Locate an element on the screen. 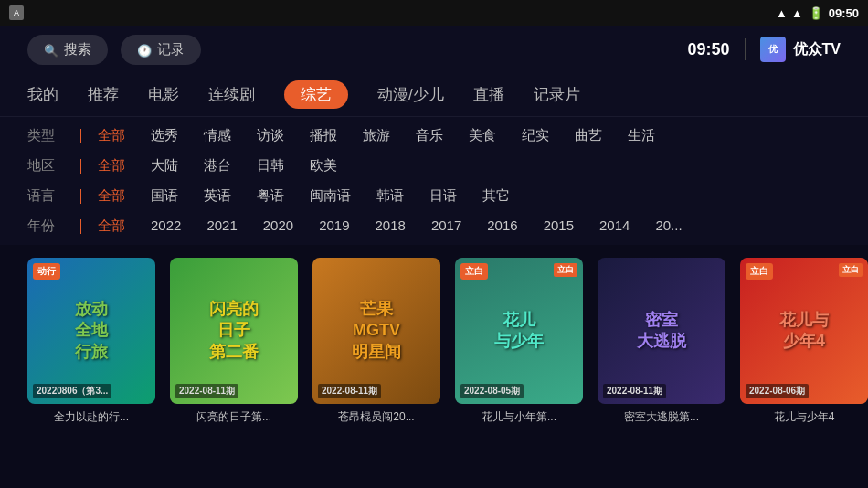  card-thumb-1: 放动全地行旅动行20220806（第3... is located at coordinates (91, 331).